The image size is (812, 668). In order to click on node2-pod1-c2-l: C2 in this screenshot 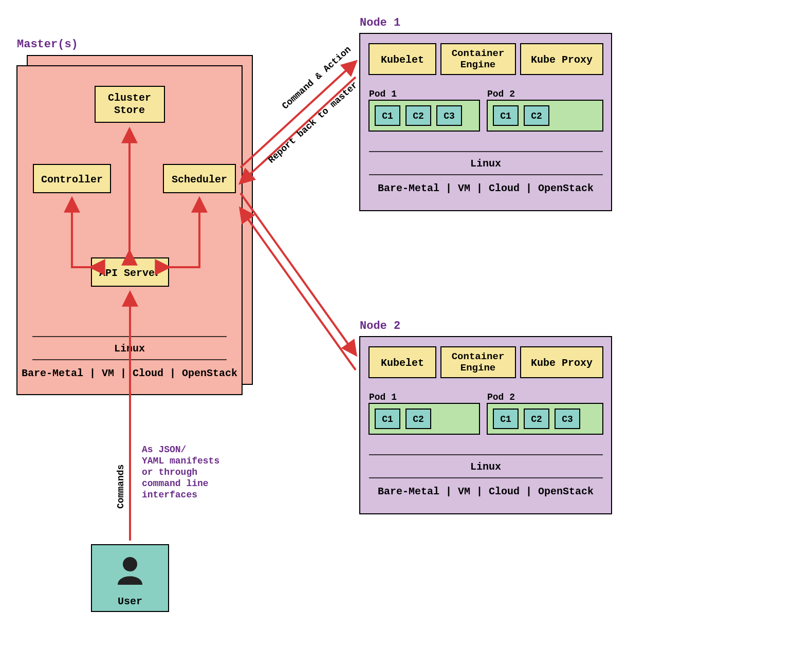, I will do `click(418, 419)`.